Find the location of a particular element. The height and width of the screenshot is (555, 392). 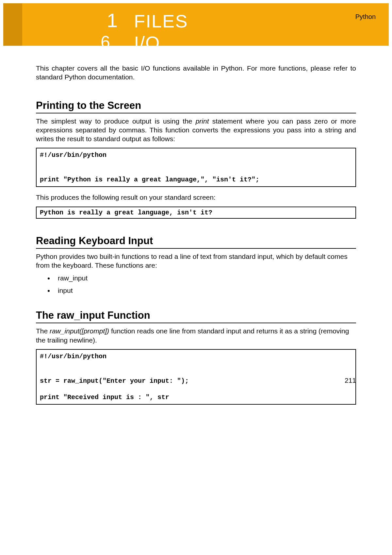

code-block-print: #!/usr/bin/python print "Python is reall… is located at coordinates (196, 167).